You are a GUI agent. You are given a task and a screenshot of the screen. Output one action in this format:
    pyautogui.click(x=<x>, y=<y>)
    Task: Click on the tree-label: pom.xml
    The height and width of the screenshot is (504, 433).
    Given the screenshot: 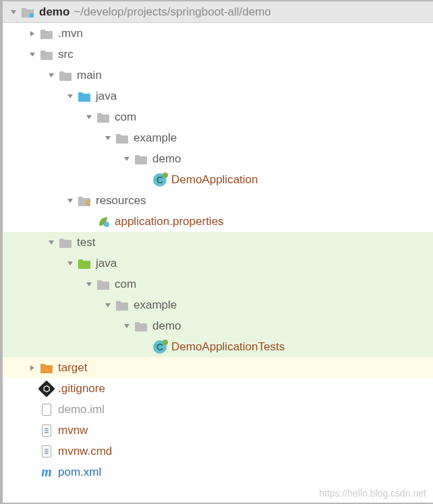 What is the action you would take?
    pyautogui.click(x=80, y=472)
    